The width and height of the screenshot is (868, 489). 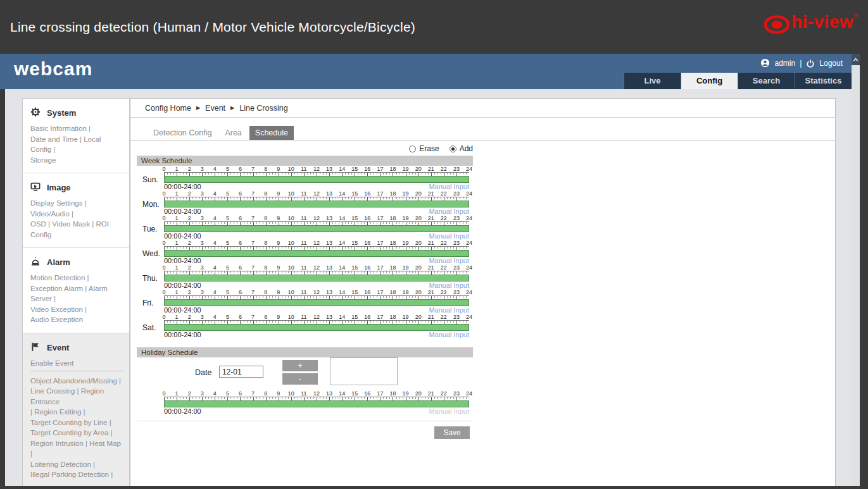 What do you see at coordinates (151, 254) in the screenshot?
I see `day-label-wed: Wed.` at bounding box center [151, 254].